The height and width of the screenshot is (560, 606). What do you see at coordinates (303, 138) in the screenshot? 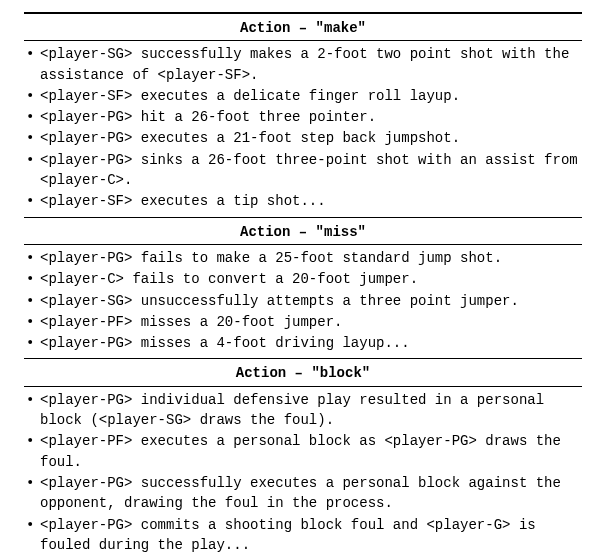
I see `list-item: <player-PG> executes a 21-foot step back…` at bounding box center [303, 138].